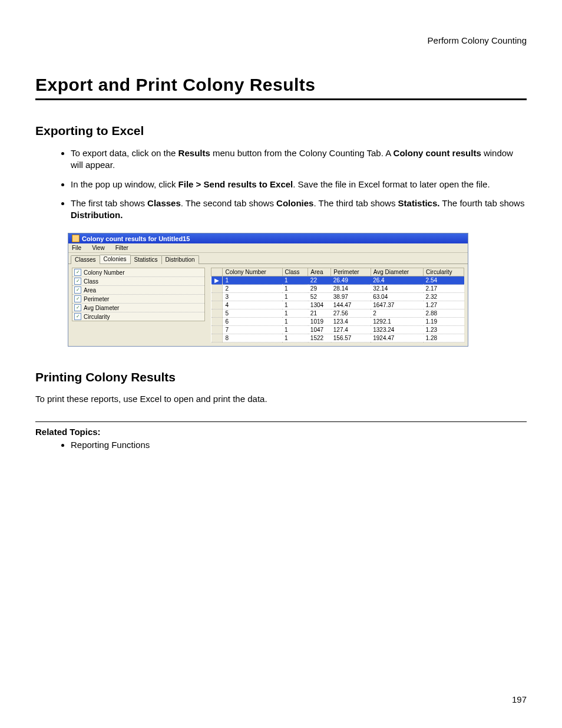 Image resolution: width=562 pixels, height=728 pixels. What do you see at coordinates (319, 272) in the screenshot?
I see `column-header: Area` at bounding box center [319, 272].